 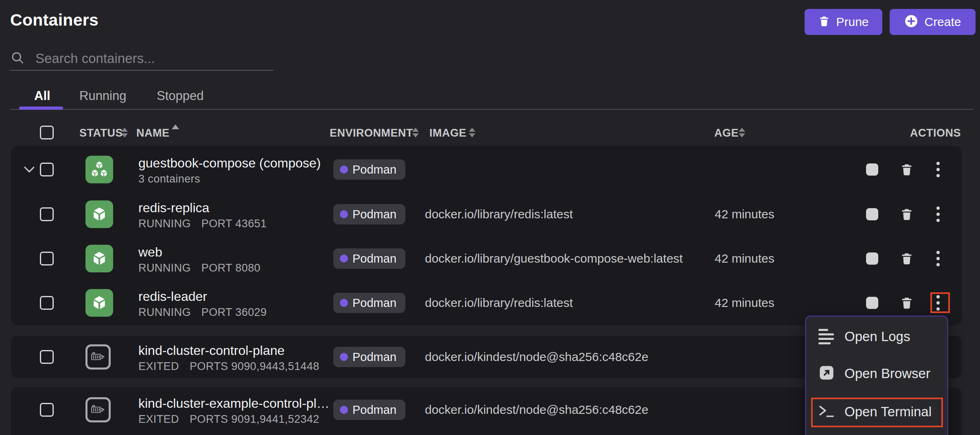 I want to click on logs-icon, so click(x=827, y=337).